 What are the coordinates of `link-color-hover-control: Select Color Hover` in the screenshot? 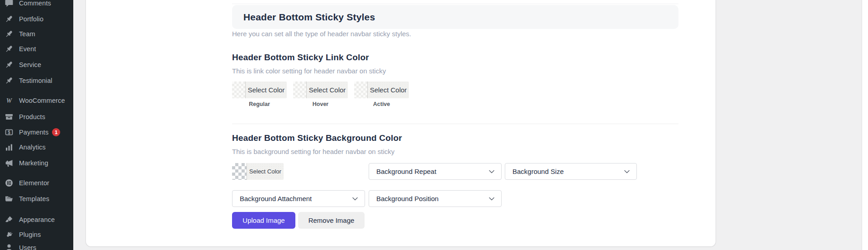 It's located at (320, 94).